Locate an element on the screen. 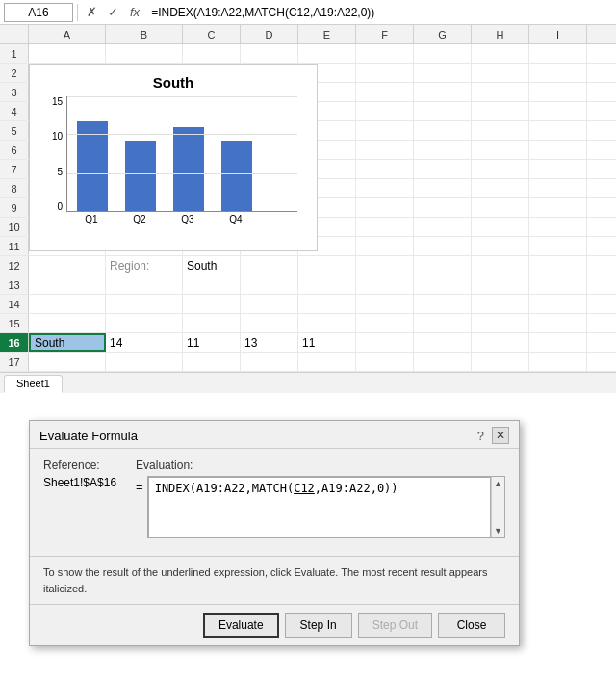 The image size is (616, 681). col-header-e: E is located at coordinates (327, 35).